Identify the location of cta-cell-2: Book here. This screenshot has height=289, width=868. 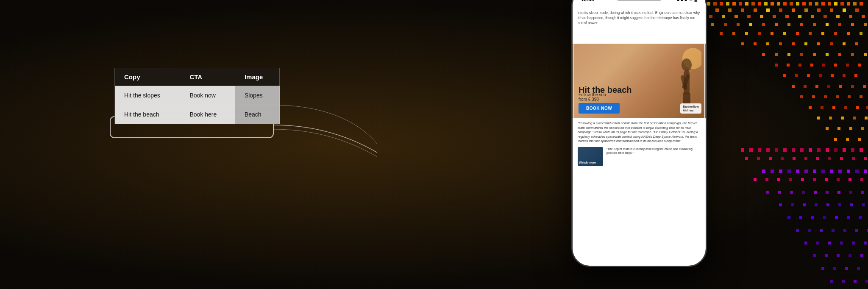
(208, 114).